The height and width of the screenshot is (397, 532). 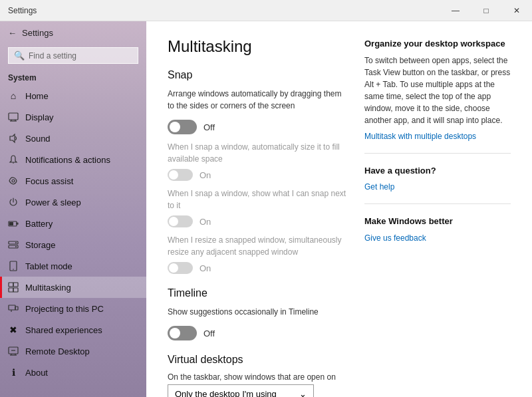 What do you see at coordinates (258, 254) in the screenshot?
I see `snap-sub3: When I resize a snapped window, simultan…` at bounding box center [258, 254].